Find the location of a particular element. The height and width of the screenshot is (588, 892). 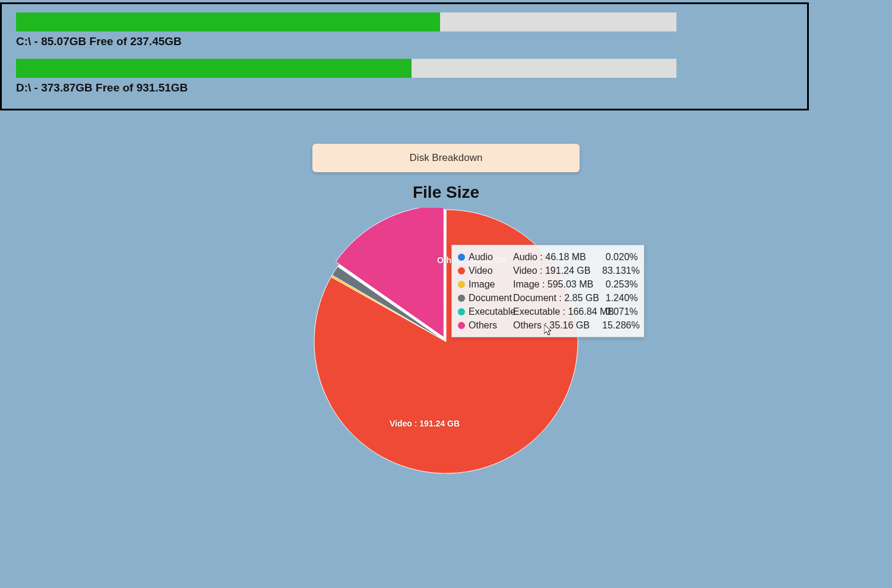

legend-name: Audio is located at coordinates (491, 257).